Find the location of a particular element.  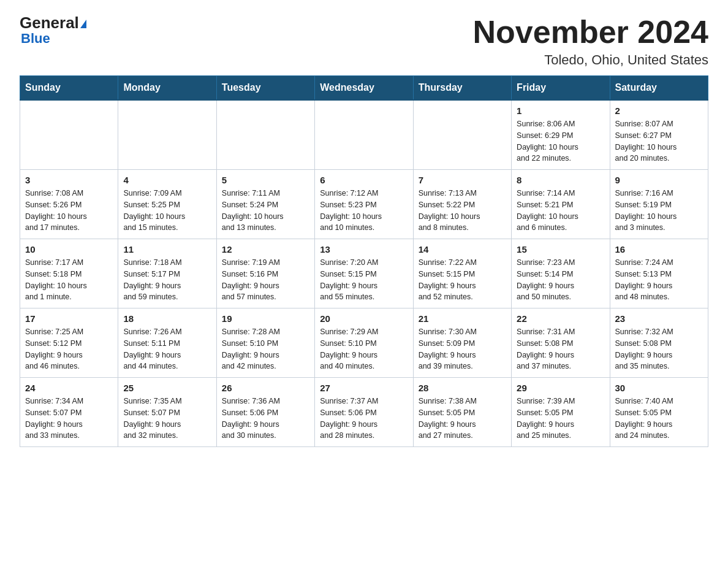

calendar-cell: 26Sunrise: 7:36 AM Sunset: 5:06 PM Dayli… is located at coordinates (265, 412).